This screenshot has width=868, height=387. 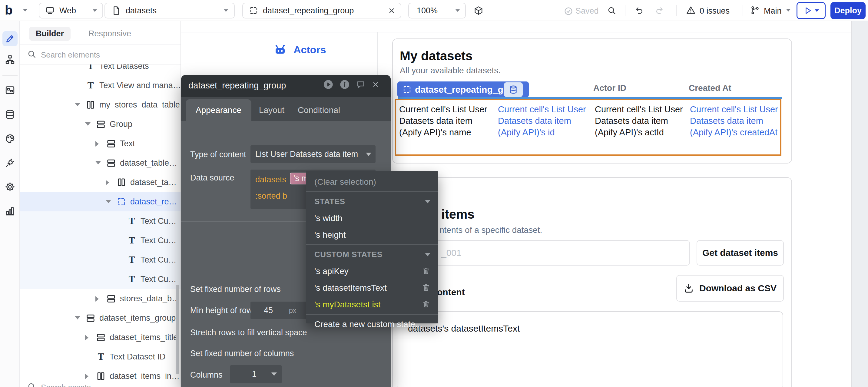 I want to click on property-editor-header: dataset_repeating_group, so click(x=286, y=86).